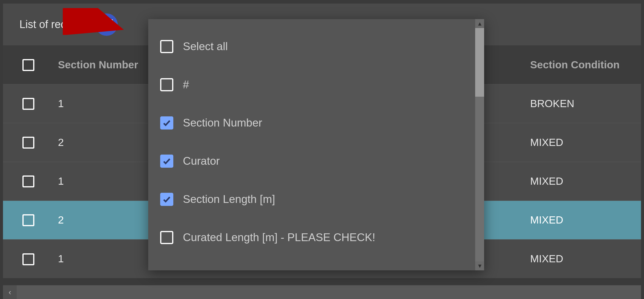 Image resolution: width=644 pixels, height=299 pixels. Describe the element at coordinates (312, 161) in the screenshot. I see `dropdown-item-curator: Curator` at that location.